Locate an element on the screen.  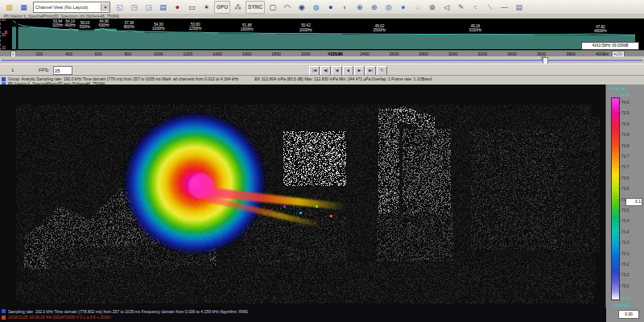
print-button: ▤ is located at coordinates (163, 7).